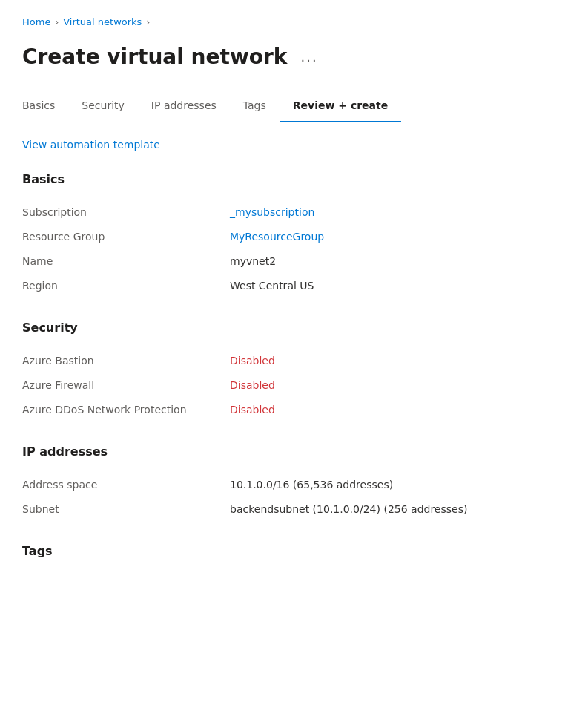  I want to click on label-name: Name, so click(126, 261).